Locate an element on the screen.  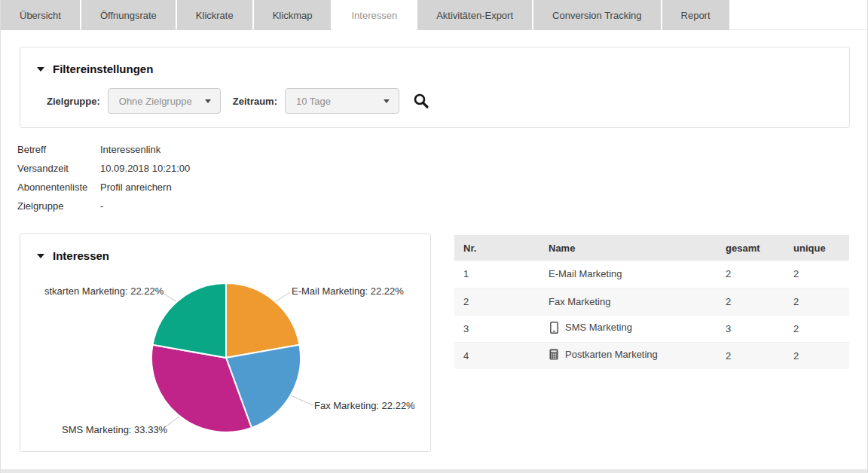
interests-panel-header: Interessen is located at coordinates (73, 256).